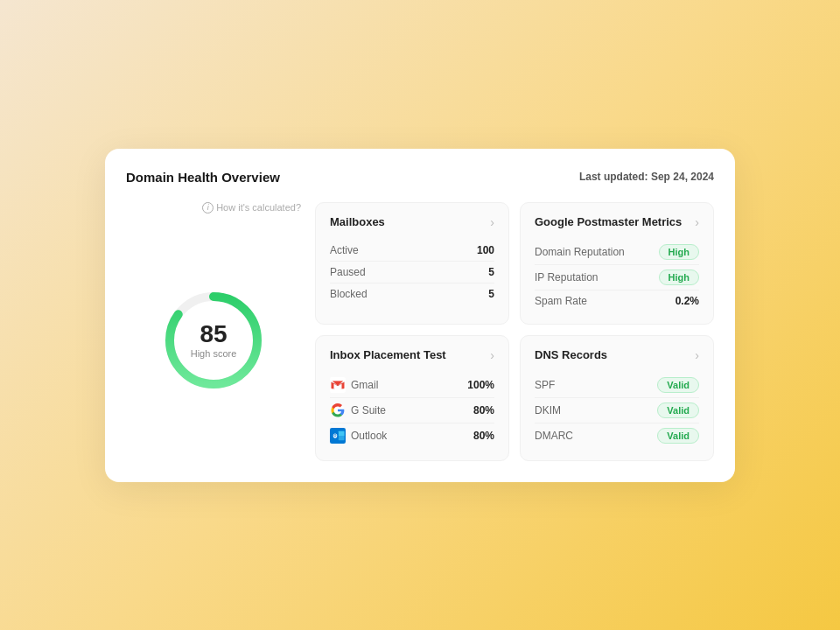  Describe the element at coordinates (412, 398) in the screenshot. I see `inbox-placement-panel: Inbox Placement Test ›` at that location.